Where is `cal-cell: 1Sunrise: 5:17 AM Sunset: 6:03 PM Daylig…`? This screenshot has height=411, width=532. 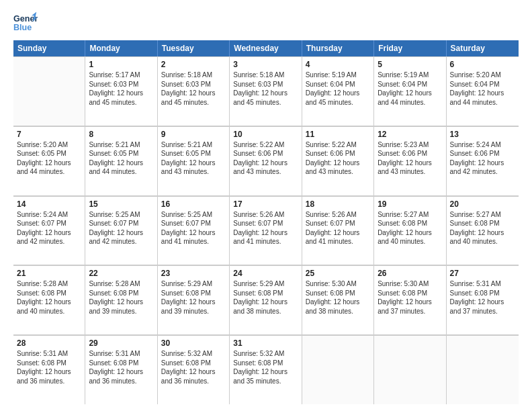 cal-cell: 1Sunrise: 5:17 AM Sunset: 6:03 PM Daylig… is located at coordinates (121, 91).